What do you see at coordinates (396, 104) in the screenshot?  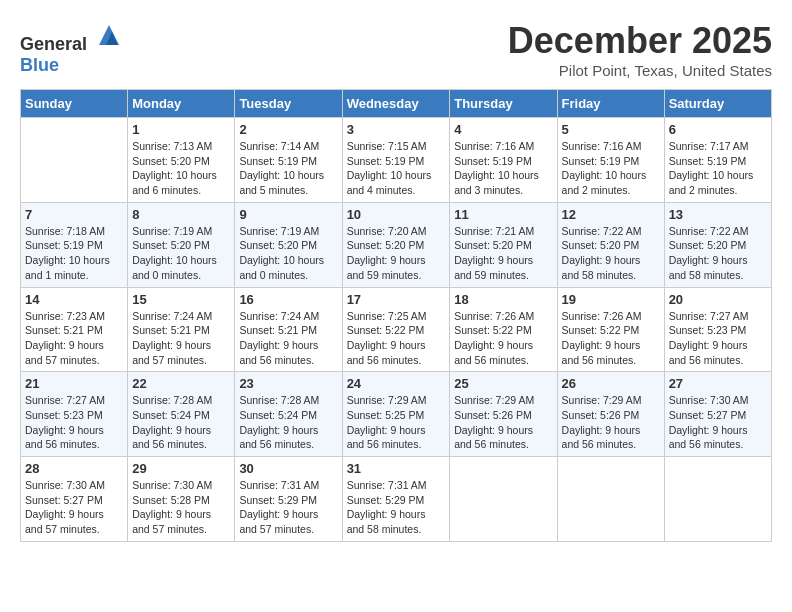 I see `weekday-header-row: SundayMondayTuesdayWednesdayThursdayFrid…` at bounding box center [396, 104].